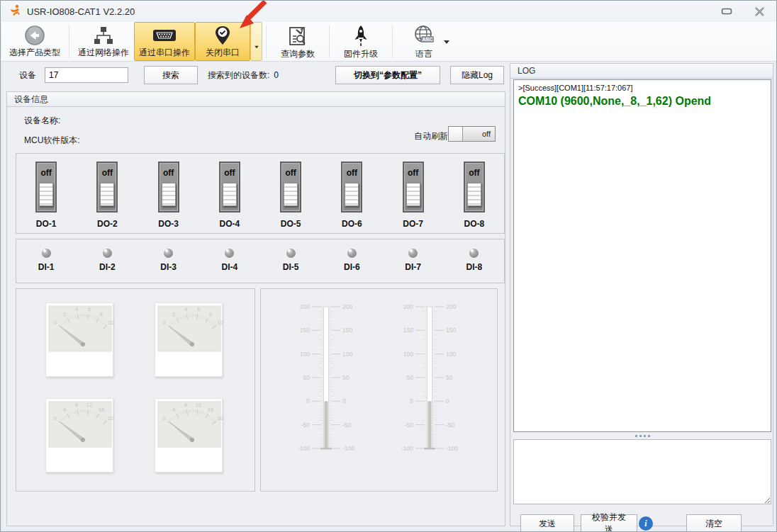 The image size is (777, 532). I want to click on log-buttons-row: 发送 校验并发送 i 清空, so click(642, 523).